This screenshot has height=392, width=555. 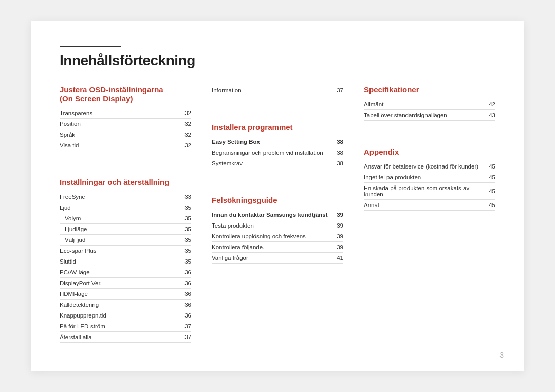 I want to click on toc-label: Eco-spar Plus, so click(x=118, y=251).